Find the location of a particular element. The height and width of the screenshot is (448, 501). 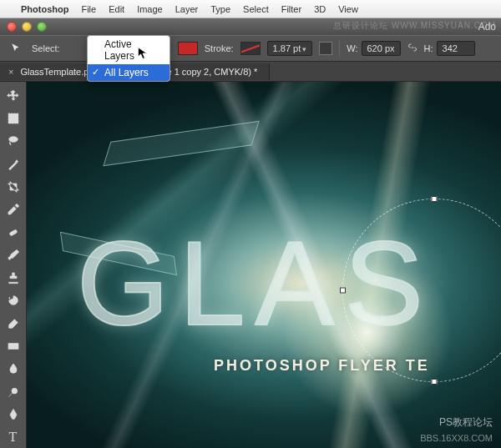

height-label: H: is located at coordinates (429, 48).